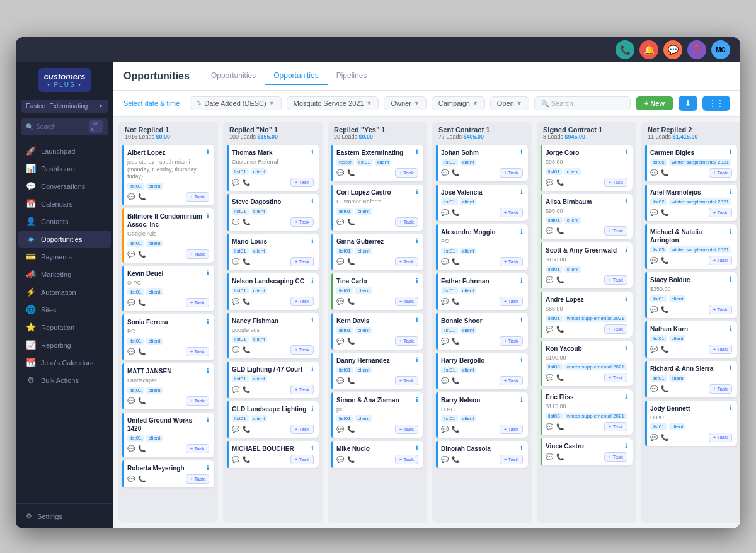  What do you see at coordinates (377, 331) in the screenshot?
I see `kanban-card: Kern Davis ℹ list01client 💬 📞 + Task` at bounding box center [377, 331].